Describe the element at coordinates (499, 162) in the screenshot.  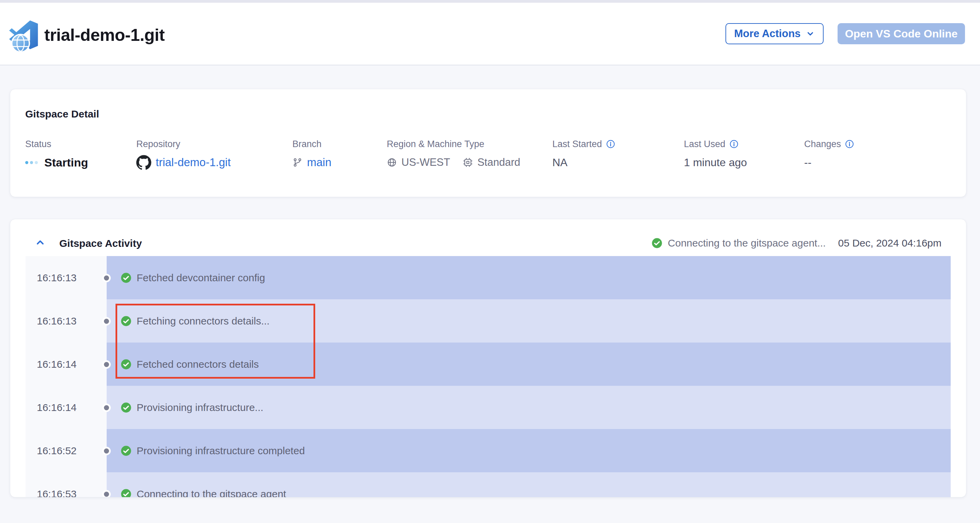
I see `machine-type-value: Standard` at that location.